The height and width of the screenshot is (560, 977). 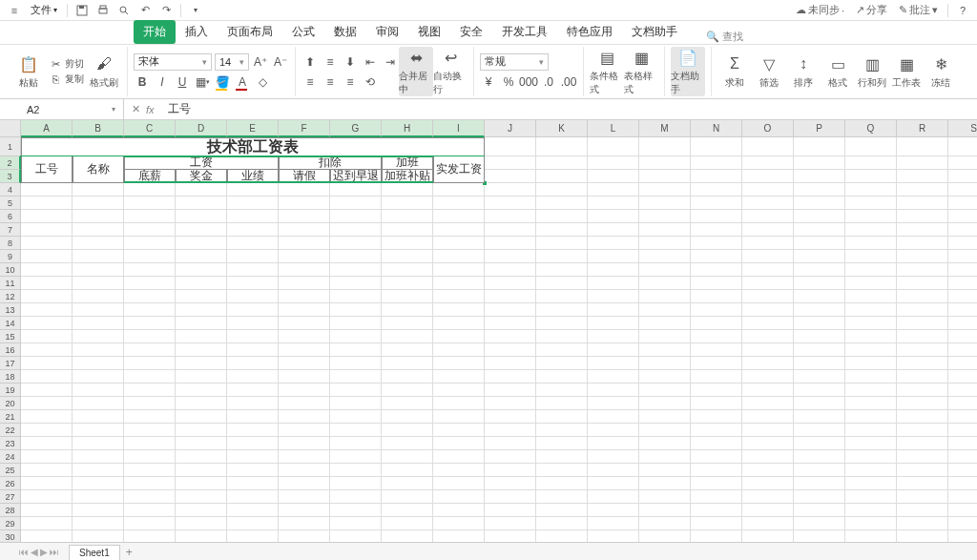 I want to click on row-header: 16, so click(x=10, y=350).